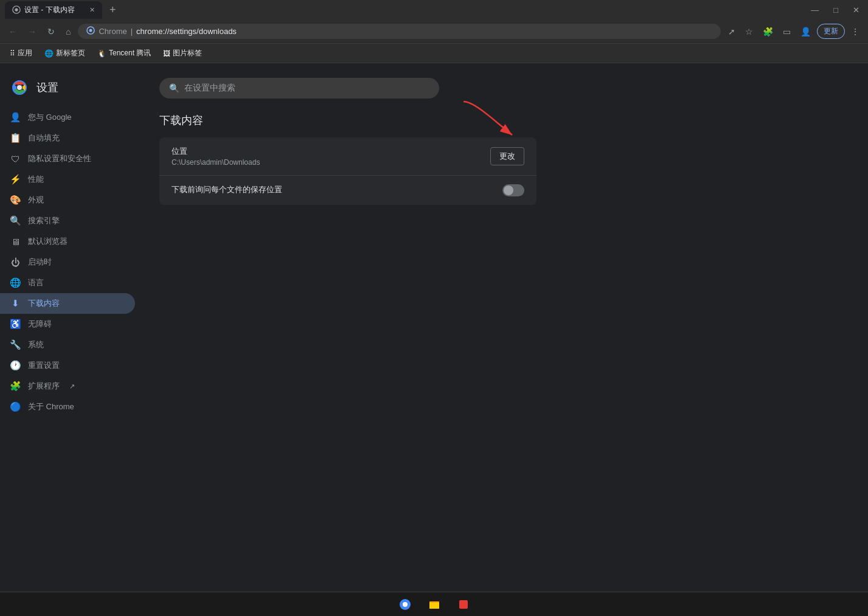  What do you see at coordinates (130, 54) in the screenshot?
I see `bookmark-tencent-label: Tencent 腾讯` at bounding box center [130, 54].